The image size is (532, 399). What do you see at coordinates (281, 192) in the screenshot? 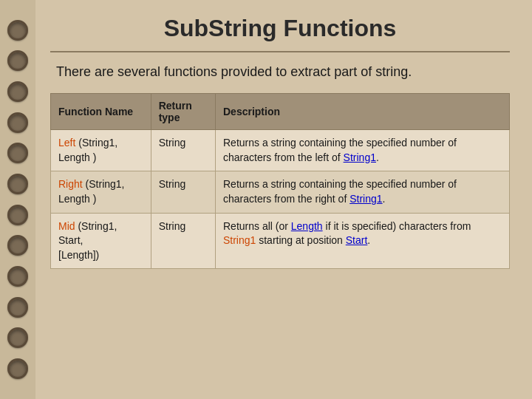
I see `table-row: Right (String1, Length ) String Returns …` at bounding box center [281, 192].